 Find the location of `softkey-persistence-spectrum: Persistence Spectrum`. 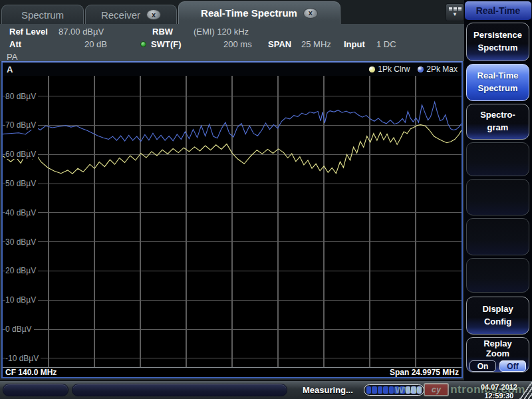

softkey-persistence-spectrum: Persistence Spectrum is located at coordinates (497, 42).